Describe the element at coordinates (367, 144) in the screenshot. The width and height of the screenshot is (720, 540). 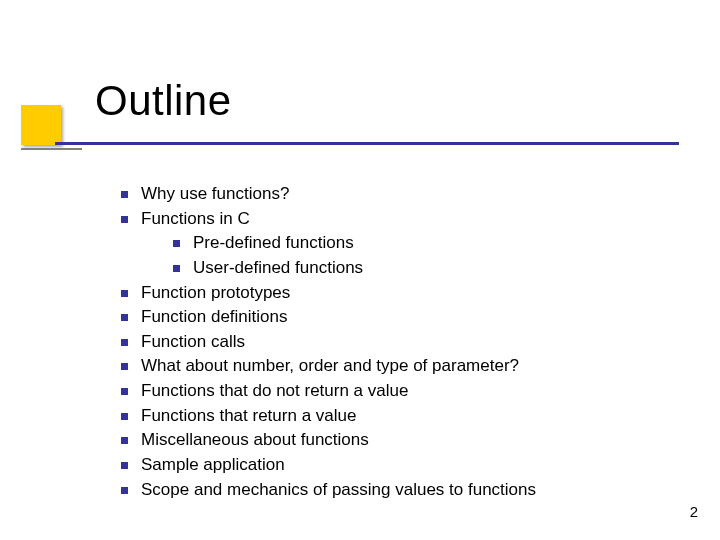
I see `horizontal-rule-long` at that location.